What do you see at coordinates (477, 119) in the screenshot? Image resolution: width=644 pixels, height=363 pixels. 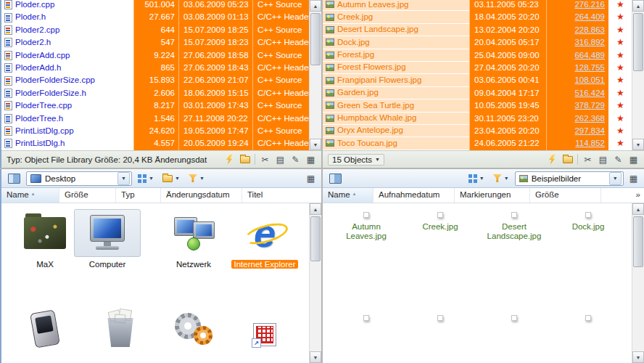 I see `image-row: Humpback Whale.jpg30.11.2005 23:20262.36…` at bounding box center [477, 119].